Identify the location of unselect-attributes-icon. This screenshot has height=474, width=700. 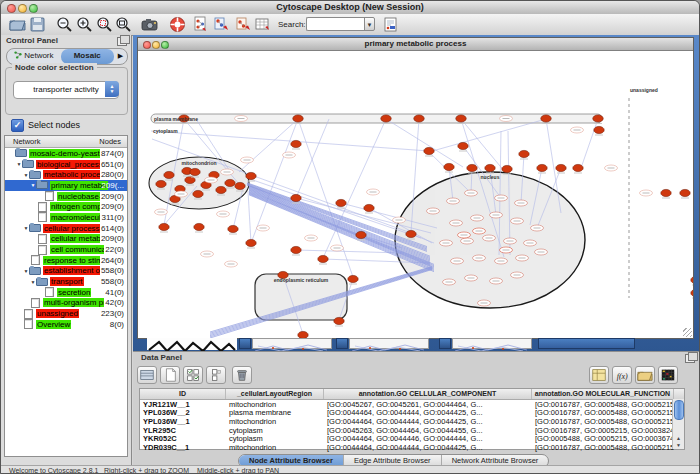
(216, 375).